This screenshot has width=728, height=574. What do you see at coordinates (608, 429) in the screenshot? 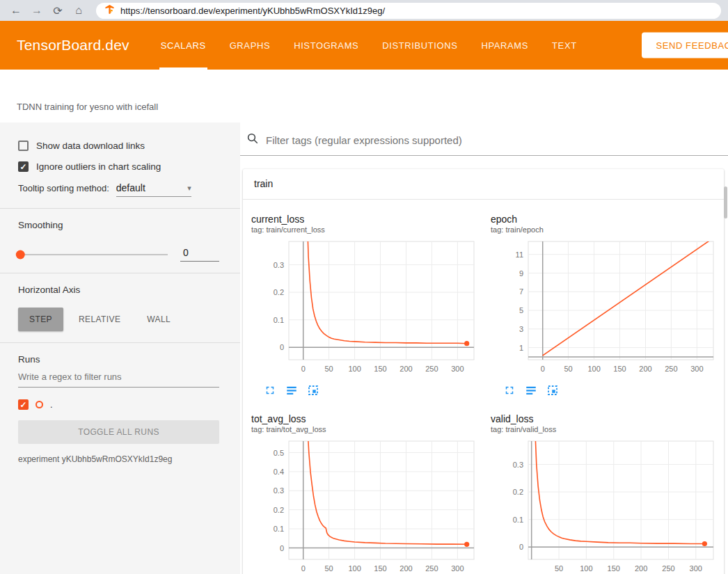
I see `chart-tag: tag: train/valid_loss` at bounding box center [608, 429].